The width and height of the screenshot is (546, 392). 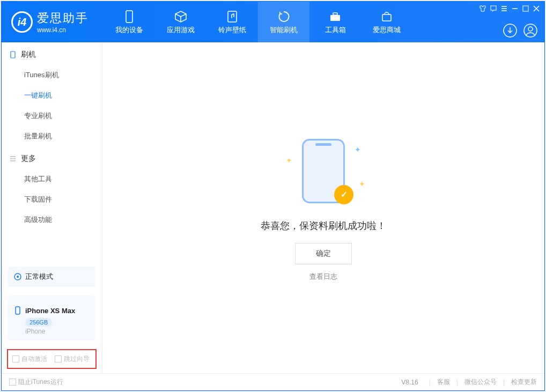 What do you see at coordinates (336, 30) in the screenshot?
I see `tab-label: 工具箱` at bounding box center [336, 30].